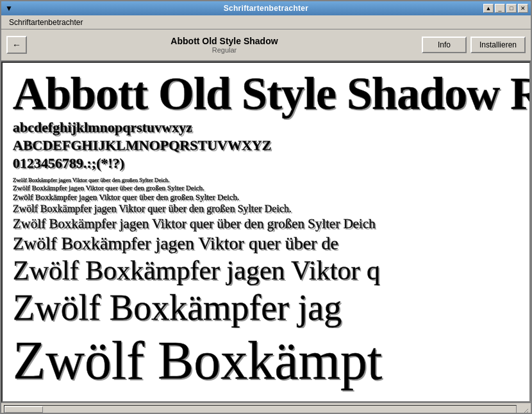  Describe the element at coordinates (24, 410) in the screenshot. I see `scrollbar-thumb` at that location.